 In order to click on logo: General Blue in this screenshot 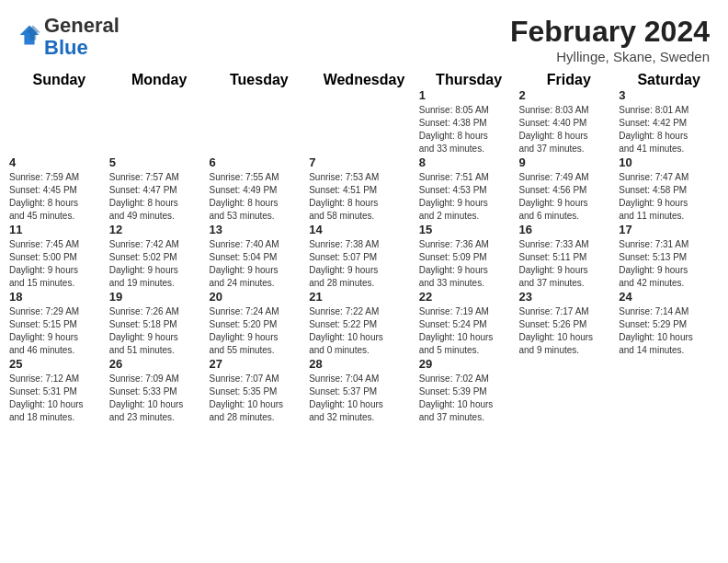, I will do `click(69, 37)`.